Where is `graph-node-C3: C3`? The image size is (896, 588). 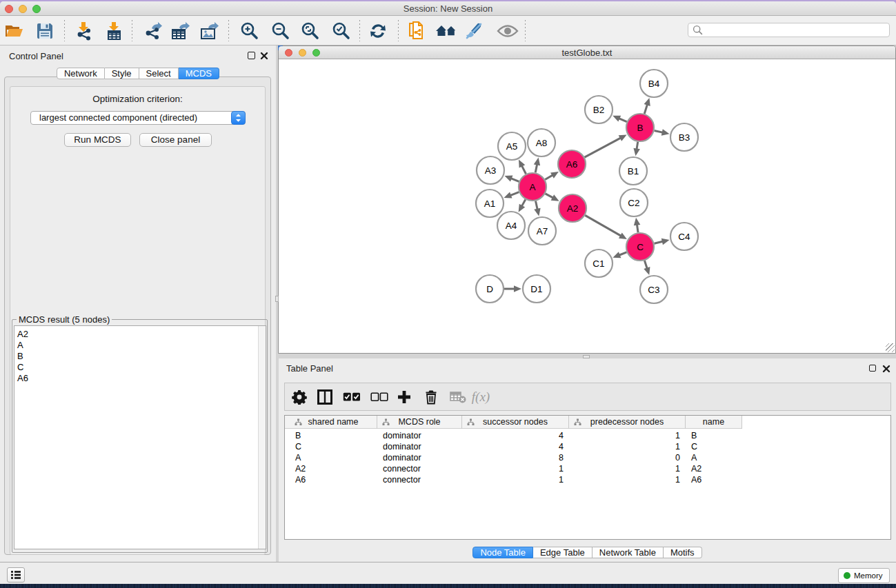
graph-node-C3: C3 is located at coordinates (654, 290).